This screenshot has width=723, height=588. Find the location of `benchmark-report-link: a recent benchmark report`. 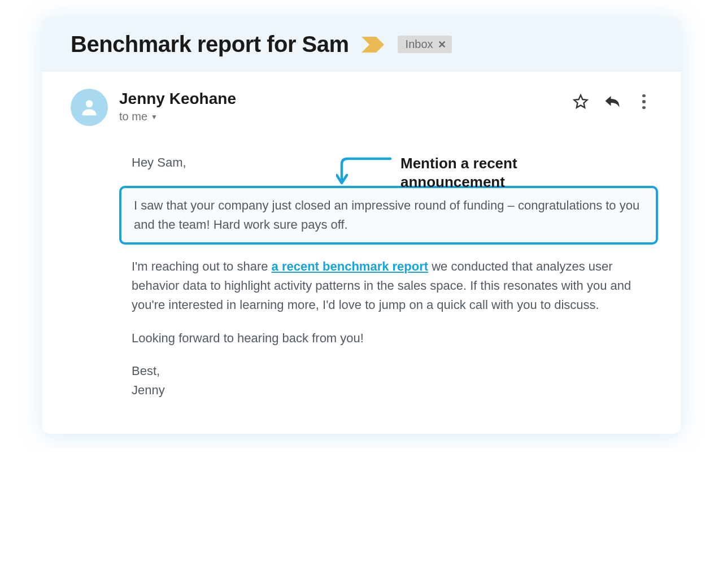

benchmark-report-link: a recent benchmark report is located at coordinates (350, 267).